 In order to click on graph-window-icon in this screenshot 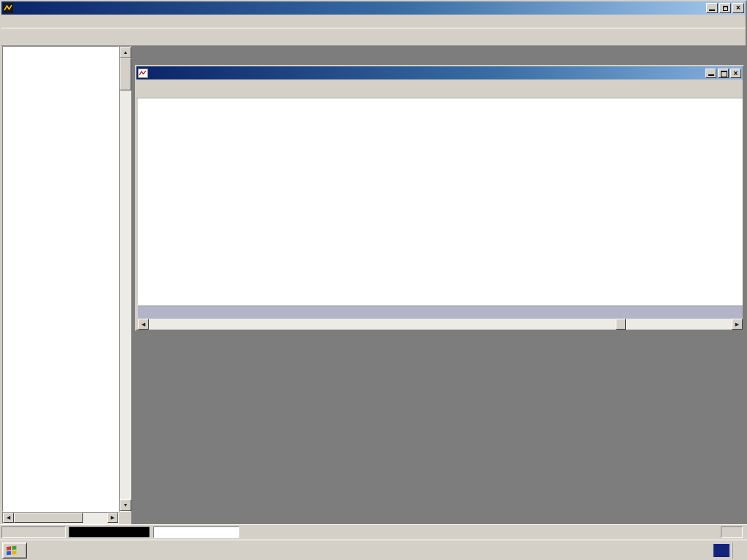, I will do `click(143, 73)`.